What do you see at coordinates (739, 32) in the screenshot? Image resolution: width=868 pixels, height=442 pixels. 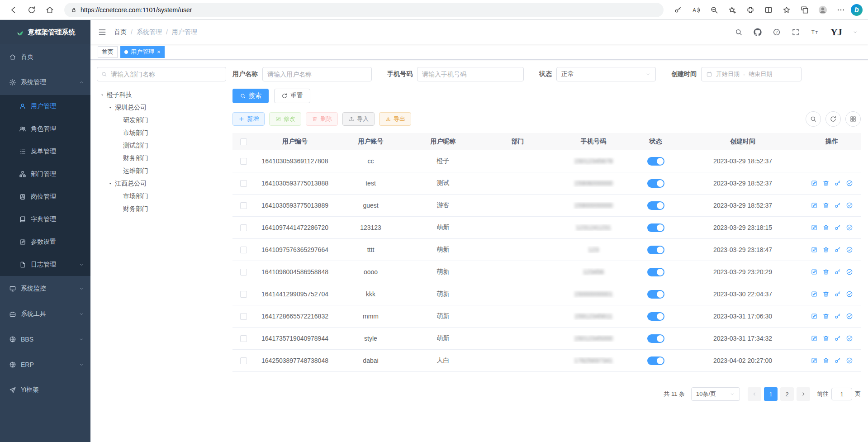 I see `header-search-button` at bounding box center [739, 32].